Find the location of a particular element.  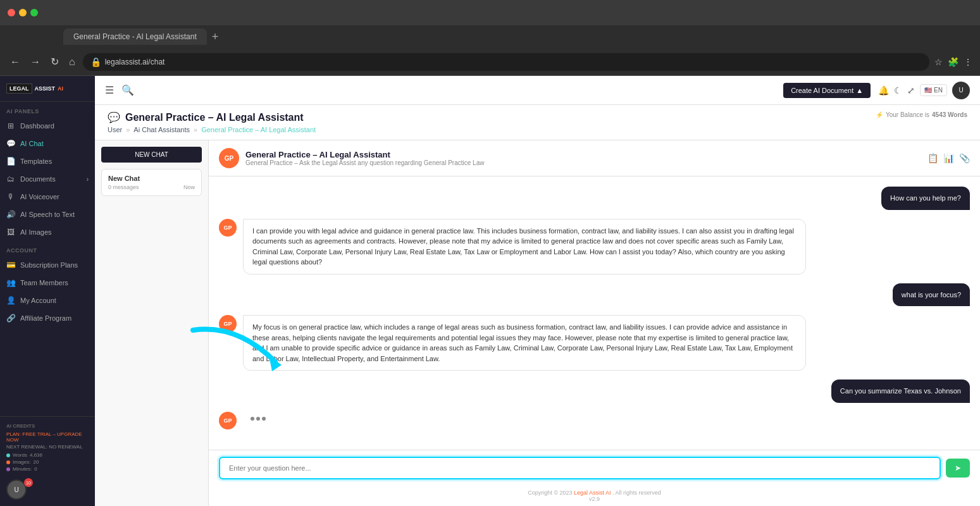

logo-ai: AI is located at coordinates (61, 89).